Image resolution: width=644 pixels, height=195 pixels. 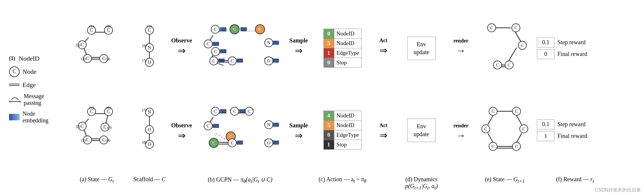 I want to click on legend-node-label: Node, so click(x=30, y=72).